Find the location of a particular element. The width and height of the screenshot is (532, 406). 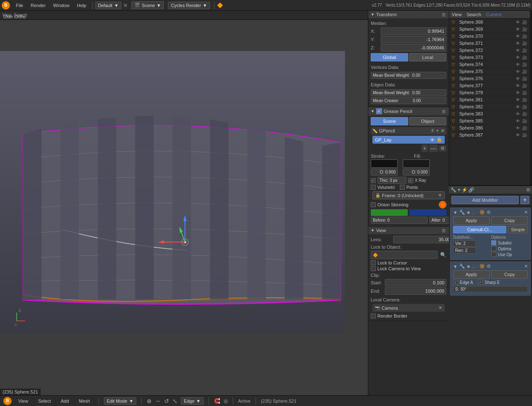

mod2-close-icon: ✕ is located at coordinates (526, 267).